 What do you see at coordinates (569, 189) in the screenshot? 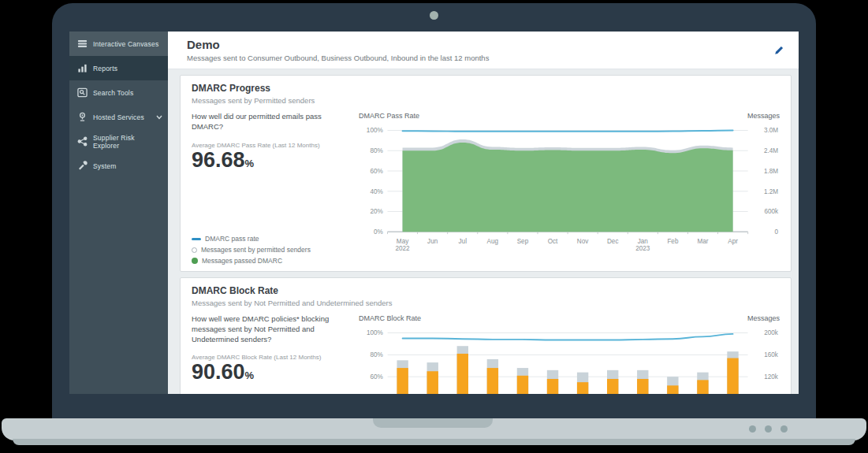
I see `dmarc-pass-rate-chart: 100%3.0M80%2.4M60%1.8M40%1.2M20%600k0%0M…` at bounding box center [569, 189].